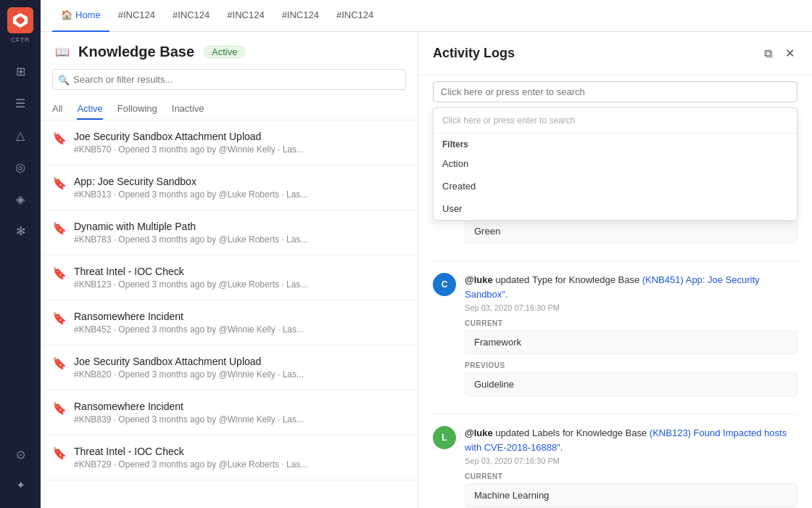  What do you see at coordinates (631, 440) in the screenshot?
I see `entry-text: @luke updated Labels for Knowledge Base …` at bounding box center [631, 440].